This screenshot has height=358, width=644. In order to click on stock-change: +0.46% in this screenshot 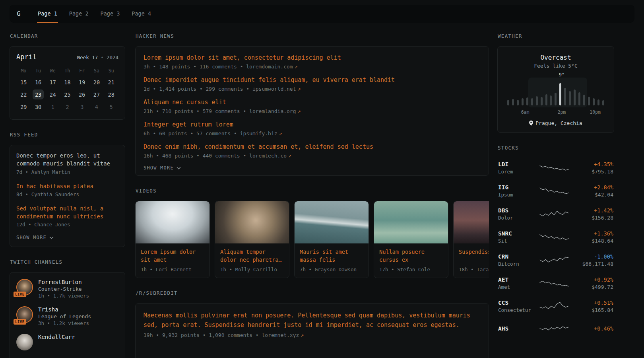, I will do `click(593, 329)`.